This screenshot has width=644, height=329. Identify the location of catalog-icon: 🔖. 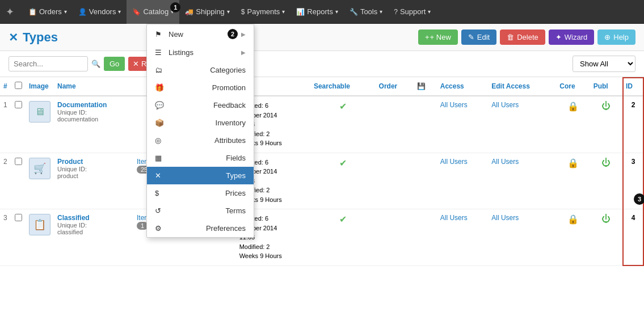
(136, 12).